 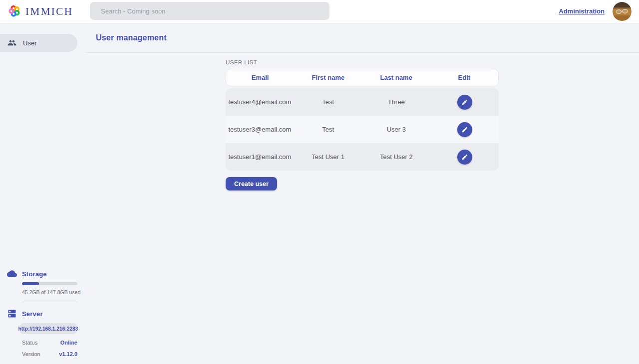 I want to click on table-row: testuser3@email.comTestUser 3, so click(x=362, y=130).